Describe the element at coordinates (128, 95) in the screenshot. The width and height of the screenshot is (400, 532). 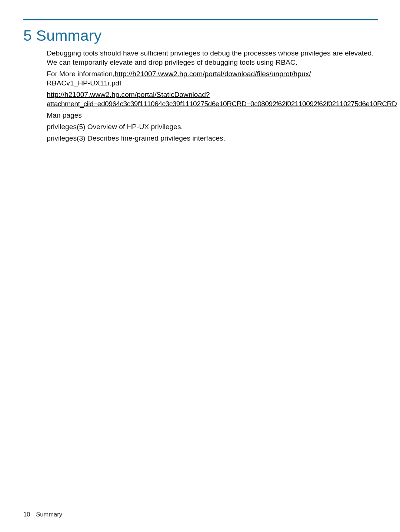
I see `static-download-link-part1: http://h21007.www2.hp.com/portal/StaticD…` at that location.